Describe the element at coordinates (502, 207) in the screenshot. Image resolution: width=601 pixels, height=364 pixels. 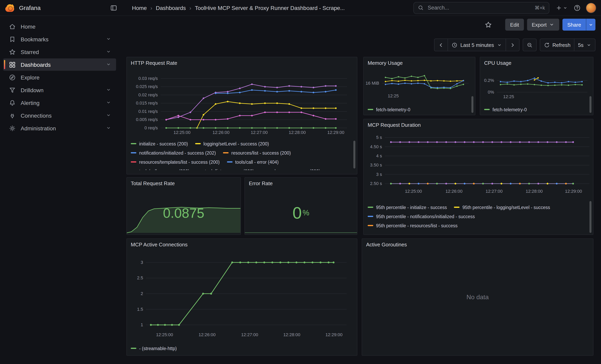
I see `legend-item: 95th percentile - logging/setLevel - suc…` at that location.